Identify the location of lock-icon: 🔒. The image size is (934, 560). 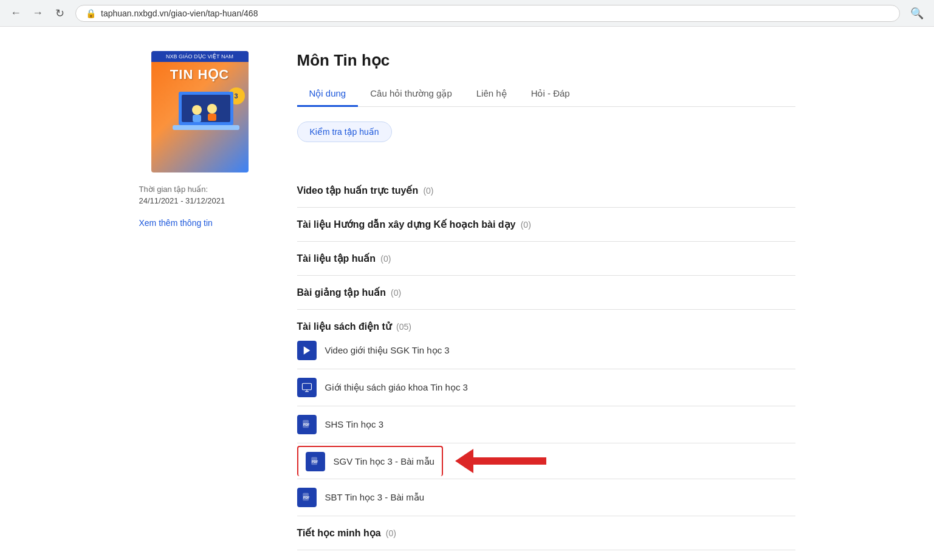
(91, 13).